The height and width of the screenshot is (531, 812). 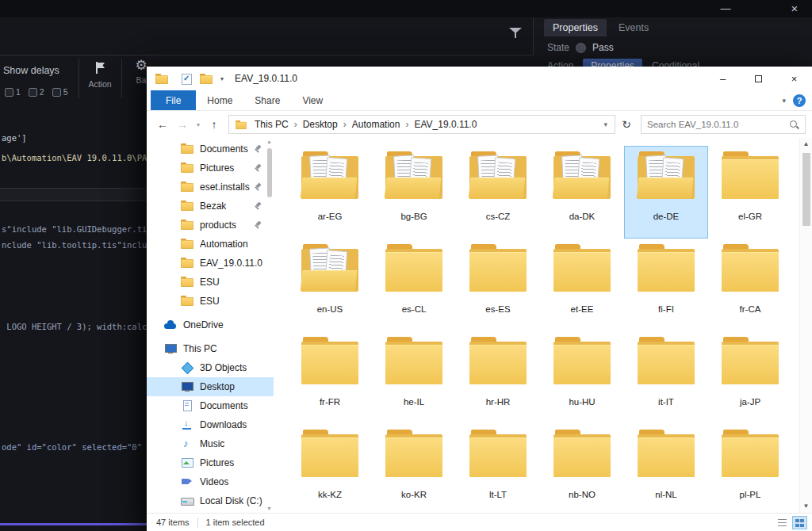 What do you see at coordinates (582, 285) in the screenshot?
I see `folder-item-et-EE: et-EE` at bounding box center [582, 285].